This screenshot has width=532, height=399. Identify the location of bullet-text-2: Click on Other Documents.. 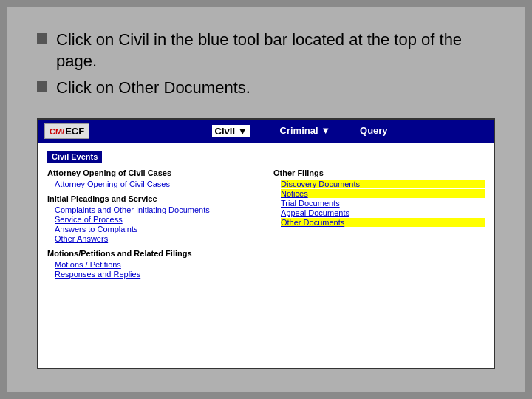
(154, 89).